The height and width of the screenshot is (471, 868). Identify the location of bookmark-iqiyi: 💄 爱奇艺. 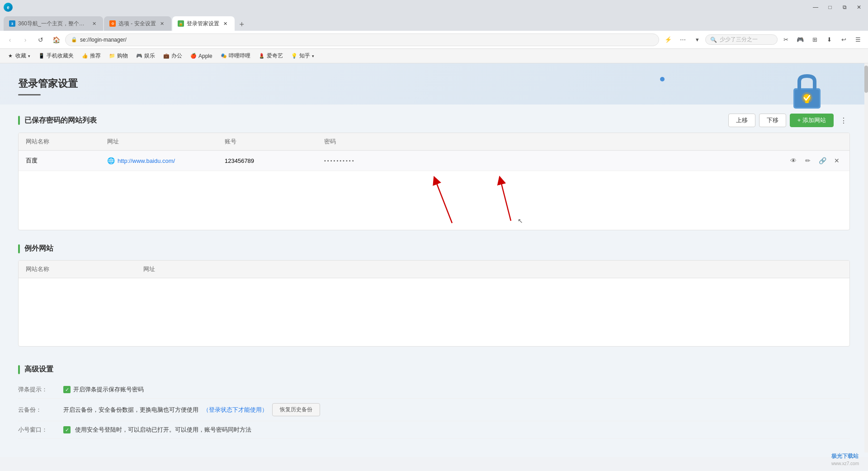
(271, 56).